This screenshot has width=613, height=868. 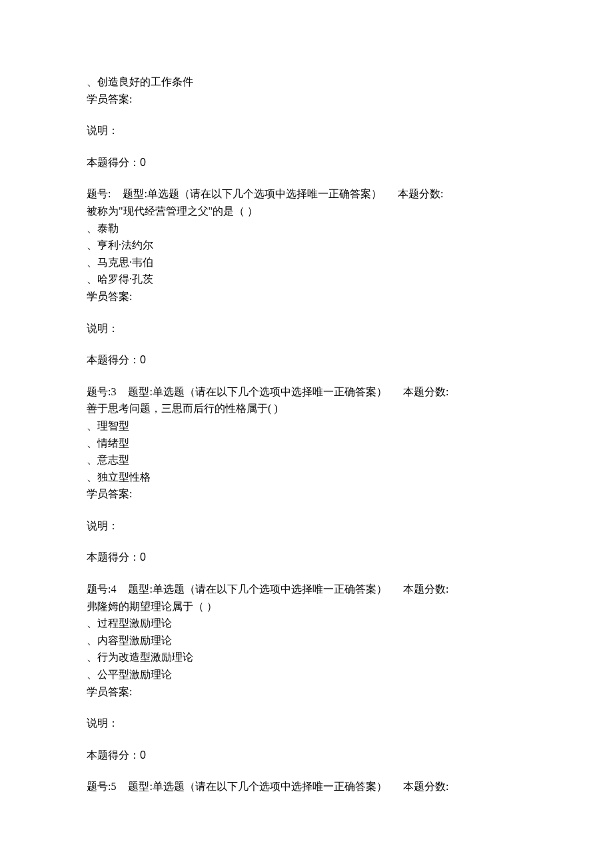 What do you see at coordinates (306, 211) in the screenshot?
I see `question-stem: 被称为"现代经营管理之父"的是（ ）` at bounding box center [306, 211].